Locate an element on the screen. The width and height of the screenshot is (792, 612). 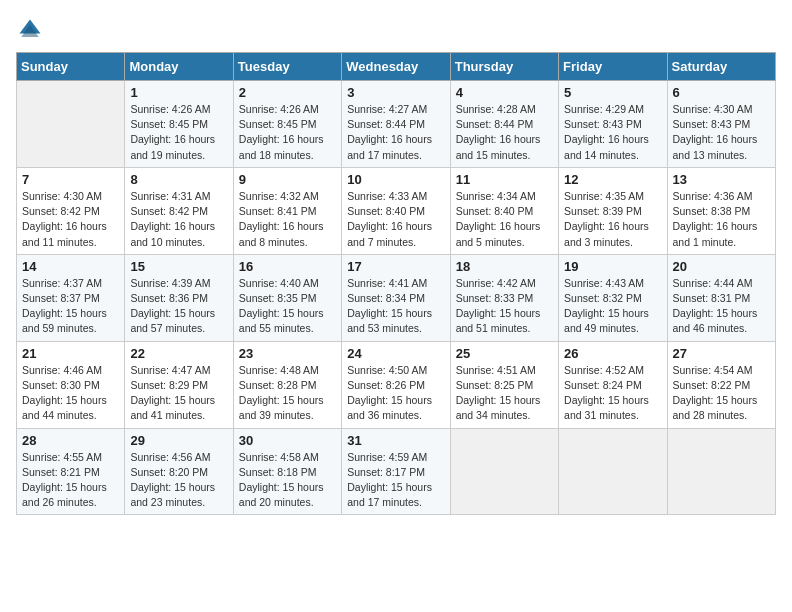
day-number: 18 is located at coordinates (504, 266).